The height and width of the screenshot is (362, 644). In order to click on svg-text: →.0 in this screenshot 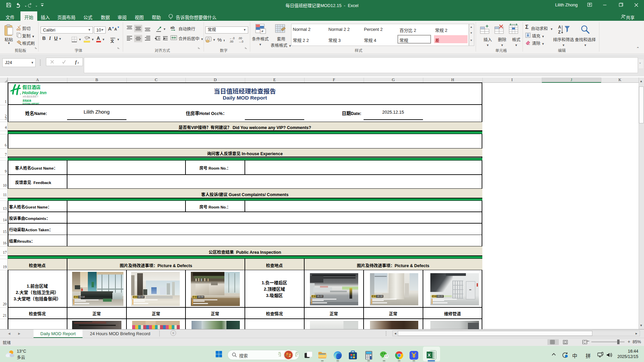, I will do `click(241, 42)`.